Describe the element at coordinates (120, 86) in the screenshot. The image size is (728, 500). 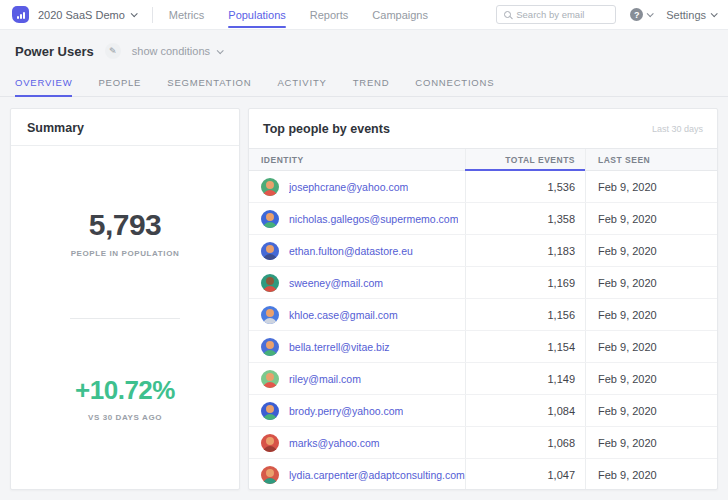
I see `section-tab: PEOPLE` at that location.